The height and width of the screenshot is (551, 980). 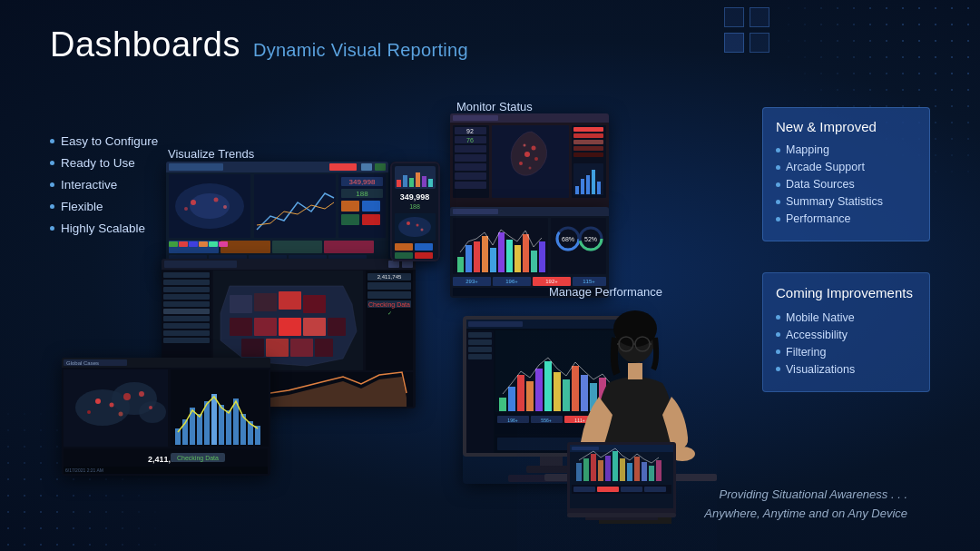 I want to click on mockup-manage-performance: 68% 52% 293+ 196+ 192+ 115+, so click(x=530, y=252).